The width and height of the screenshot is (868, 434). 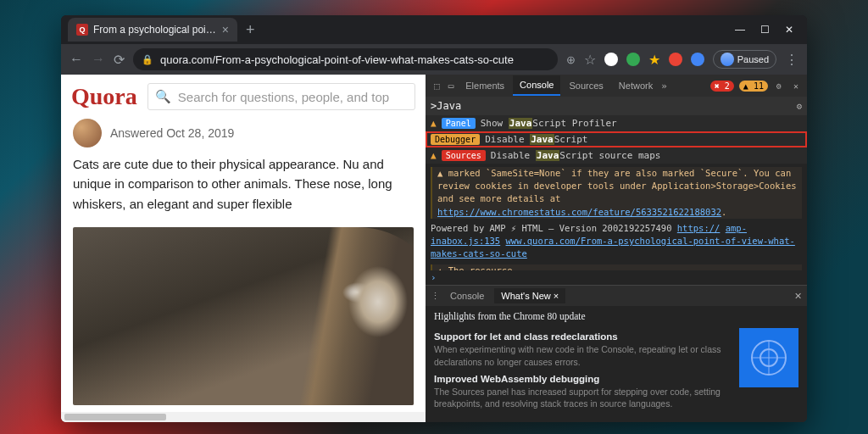 I want to click on toolbar-actions: ⊕ ☆ ★ Paused ⋮, so click(x=682, y=59).